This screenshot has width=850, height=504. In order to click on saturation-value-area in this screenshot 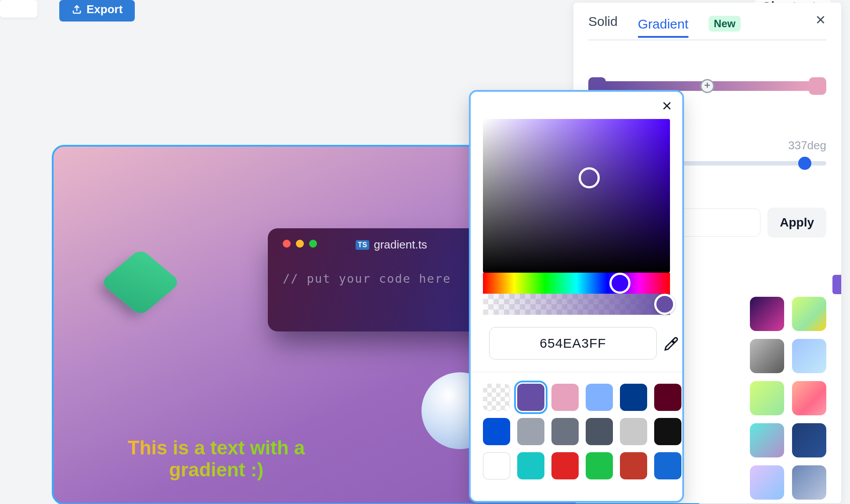, I will do `click(576, 196)`.